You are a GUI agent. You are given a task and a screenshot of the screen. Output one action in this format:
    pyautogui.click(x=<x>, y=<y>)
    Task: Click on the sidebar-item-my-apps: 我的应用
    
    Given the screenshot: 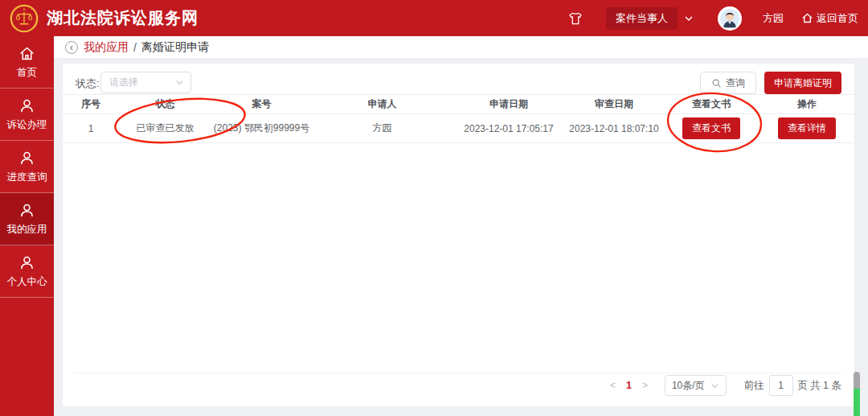 What is the action you would take?
    pyautogui.click(x=27, y=219)
    